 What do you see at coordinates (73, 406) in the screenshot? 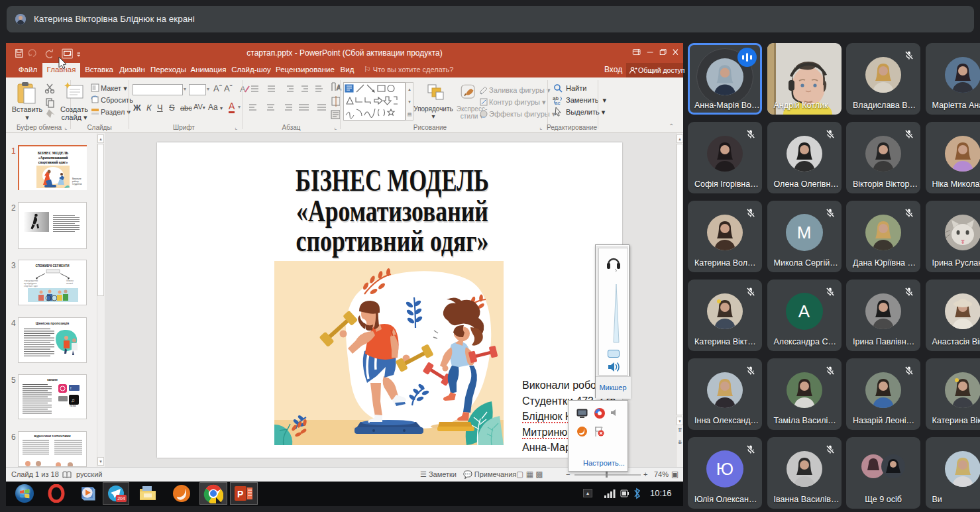
I see `svg-text: TikTok` at bounding box center [73, 406].